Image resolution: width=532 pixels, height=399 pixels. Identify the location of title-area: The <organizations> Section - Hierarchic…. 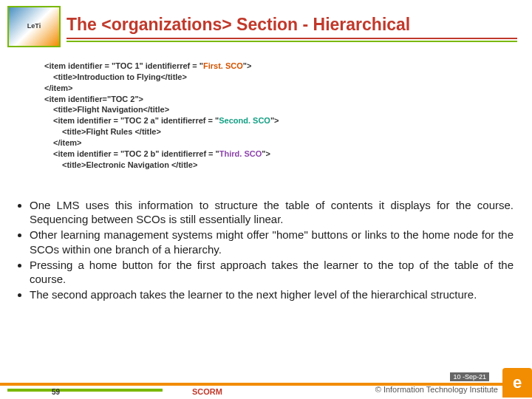
(292, 28).